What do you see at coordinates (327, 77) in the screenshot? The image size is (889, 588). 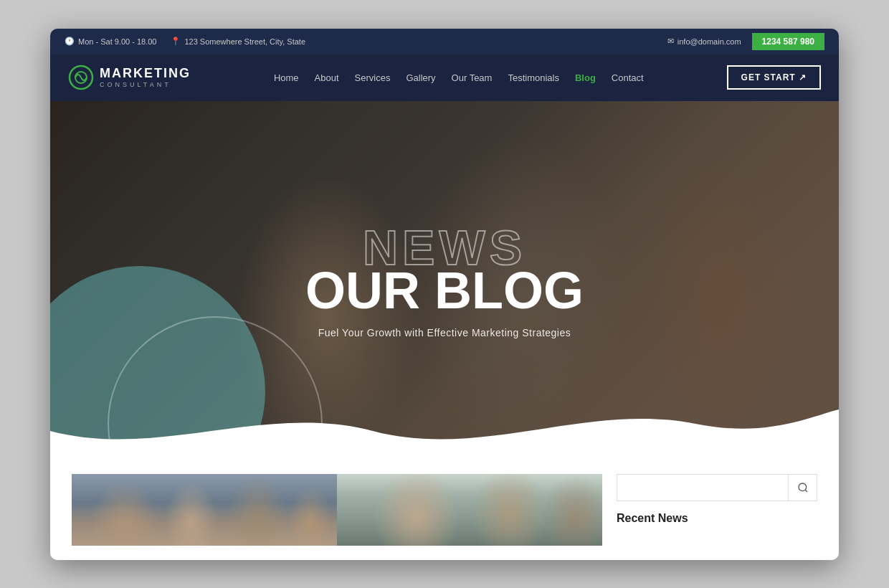 I see `nav-about: About` at bounding box center [327, 77].